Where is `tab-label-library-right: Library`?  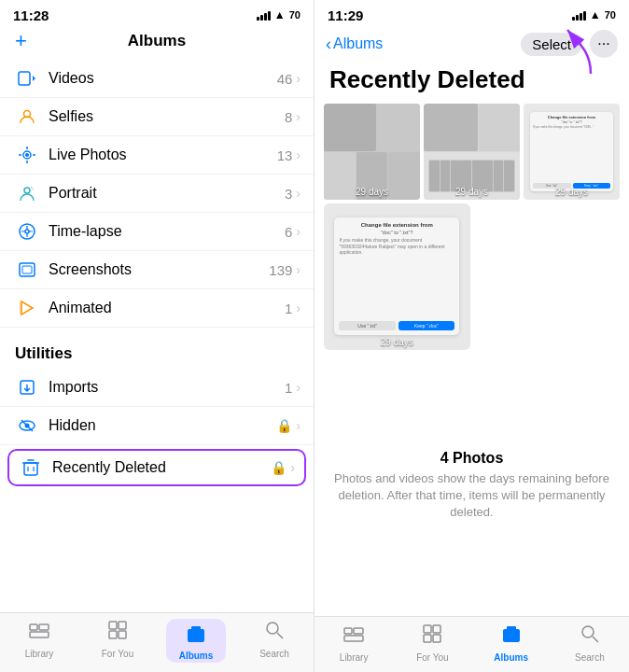 tab-label-library-right: Library is located at coordinates (355, 657).